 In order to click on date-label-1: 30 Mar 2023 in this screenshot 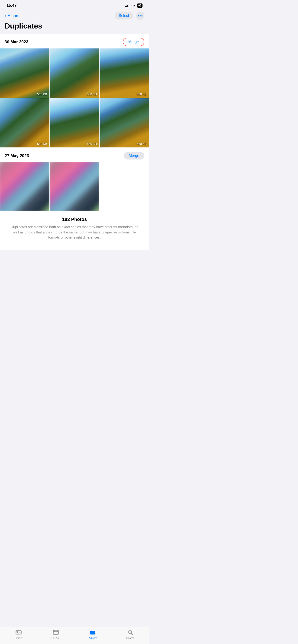, I will do `click(17, 42)`.